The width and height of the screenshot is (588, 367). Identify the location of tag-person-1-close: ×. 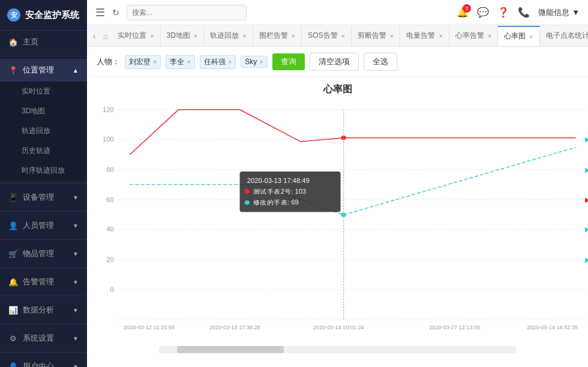
(155, 62).